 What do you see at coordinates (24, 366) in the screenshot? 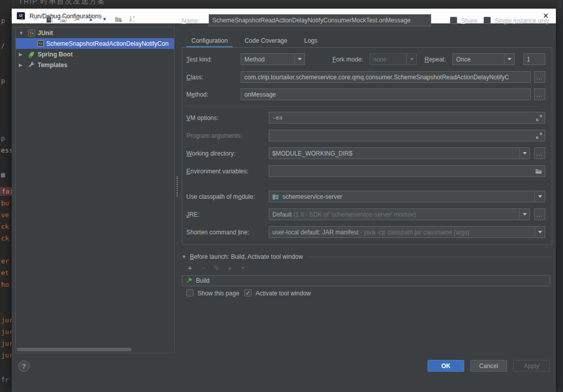
I see `help-button: ?` at bounding box center [24, 366].